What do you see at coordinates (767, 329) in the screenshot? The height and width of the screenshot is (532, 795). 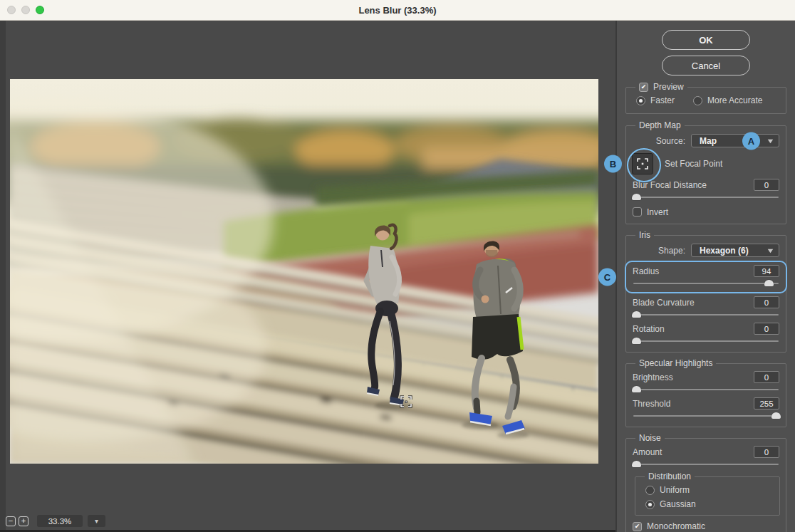 I see `rotation-input` at bounding box center [767, 329].